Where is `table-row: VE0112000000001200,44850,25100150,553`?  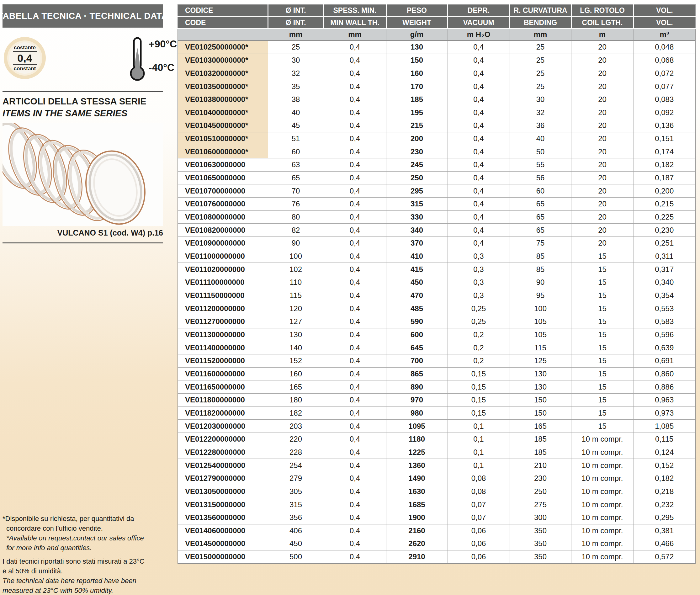 table-row: VE0112000000001200,44850,25100150,553 is located at coordinates (436, 309).